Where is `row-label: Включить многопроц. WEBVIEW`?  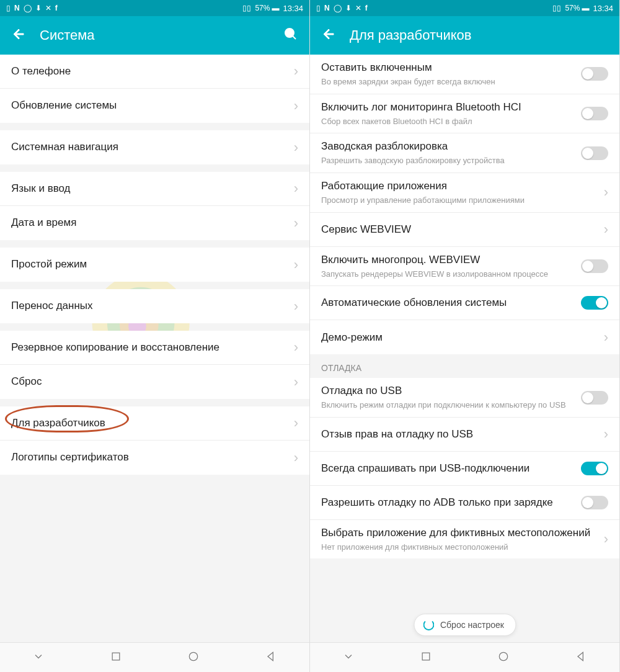 row-label: Включить многопроц. WEBVIEW is located at coordinates (449, 260).